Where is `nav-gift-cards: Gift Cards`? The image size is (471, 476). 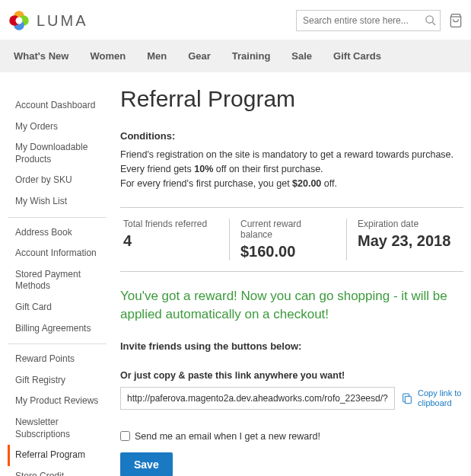 nav-gift-cards: Gift Cards is located at coordinates (358, 56).